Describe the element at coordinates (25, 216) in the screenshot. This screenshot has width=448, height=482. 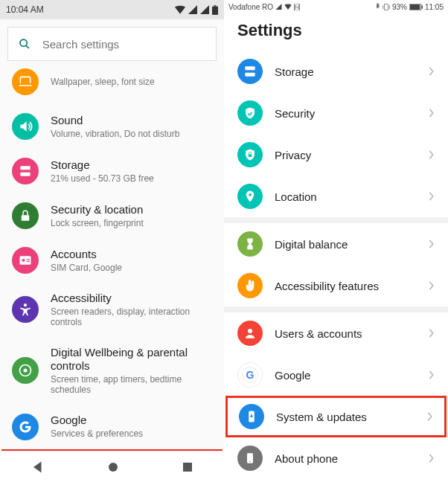
I see `lock-icon` at that location.